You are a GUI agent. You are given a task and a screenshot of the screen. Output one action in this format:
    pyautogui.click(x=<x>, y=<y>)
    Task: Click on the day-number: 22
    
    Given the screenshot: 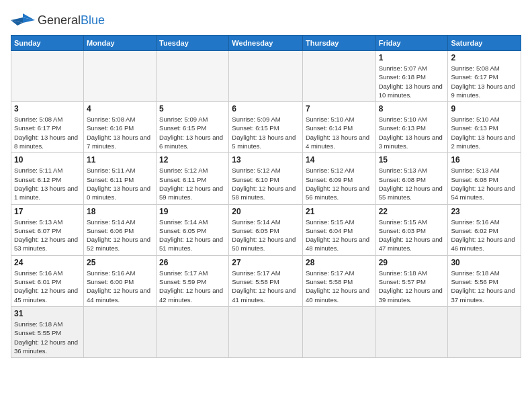 What is the action you would take?
    pyautogui.click(x=412, y=212)
    